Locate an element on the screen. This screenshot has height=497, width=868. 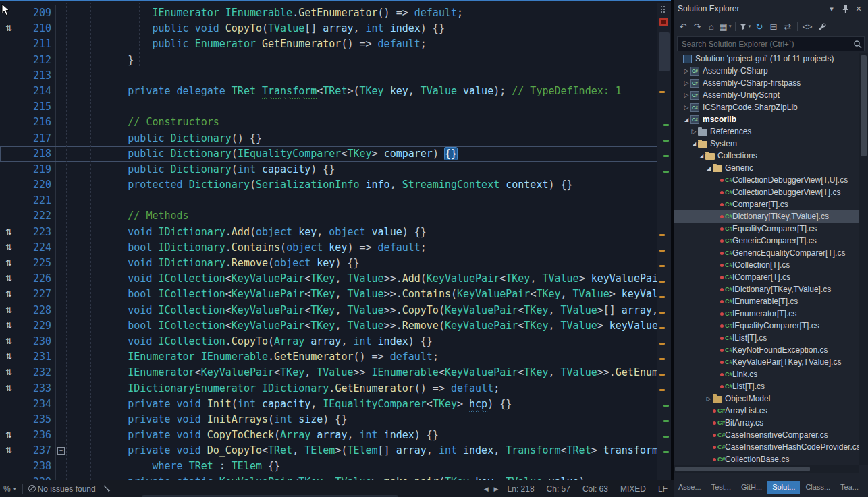
pin-icon is located at coordinates (845, 9).